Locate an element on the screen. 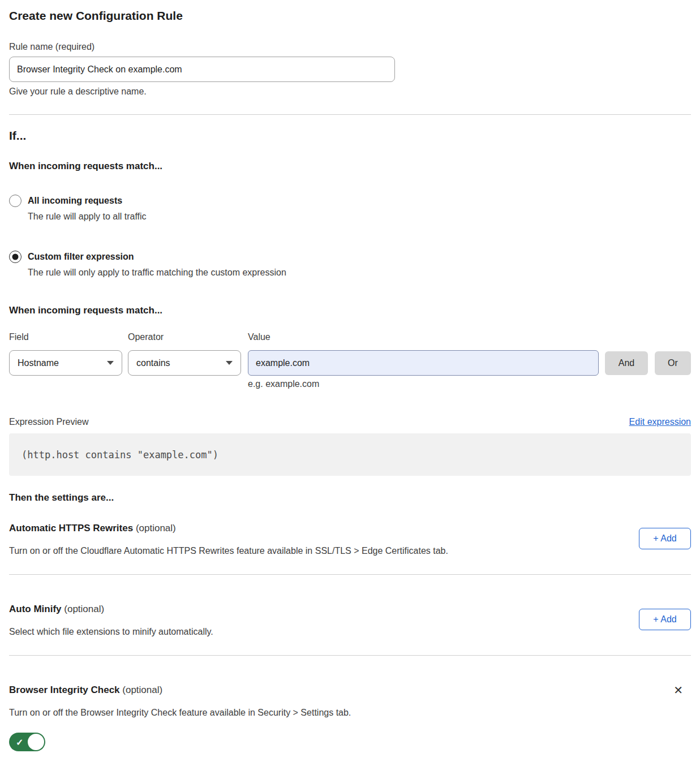 Image resolution: width=700 pixels, height=779 pixels. field-label: Field is located at coordinates (66, 337).